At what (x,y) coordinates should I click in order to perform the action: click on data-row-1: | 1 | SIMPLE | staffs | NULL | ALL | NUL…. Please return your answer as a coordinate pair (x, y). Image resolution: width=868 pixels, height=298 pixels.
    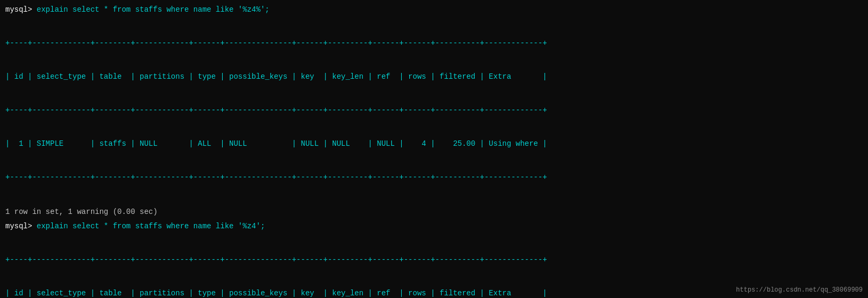
    Looking at the image, I should click on (434, 144).